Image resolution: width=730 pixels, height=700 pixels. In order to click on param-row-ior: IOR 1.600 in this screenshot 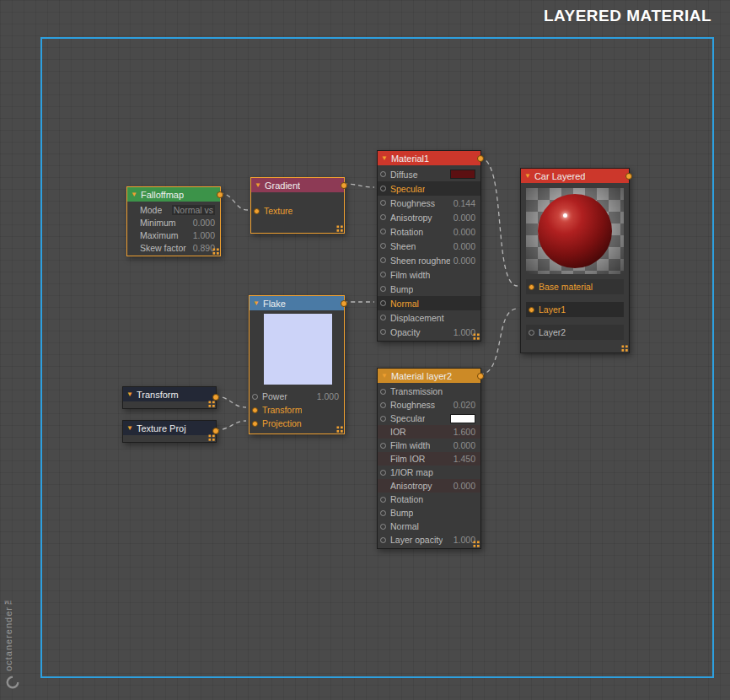, I will do `click(429, 432)`.